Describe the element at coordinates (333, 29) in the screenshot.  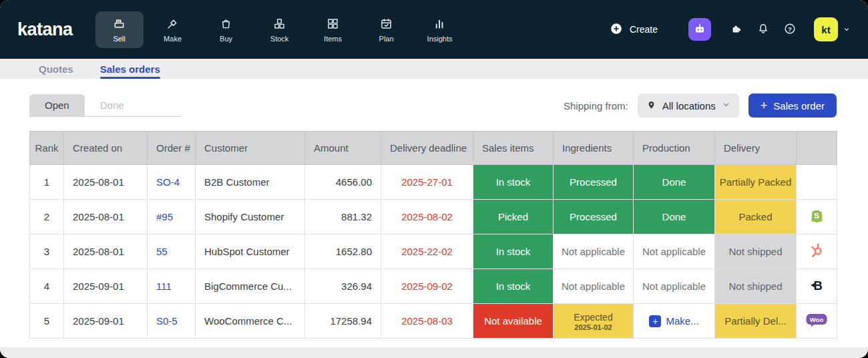
I see `nav-item-items: Items` at that location.